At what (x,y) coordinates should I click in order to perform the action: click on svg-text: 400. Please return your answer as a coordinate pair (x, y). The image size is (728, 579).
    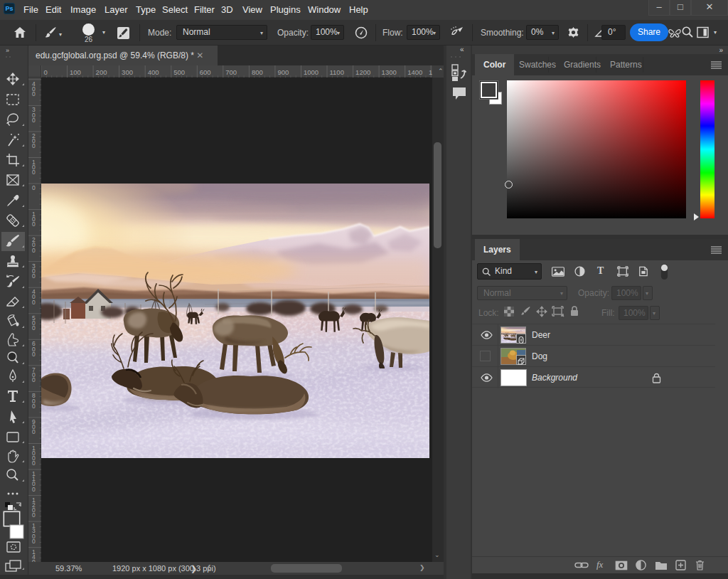
    Looking at the image, I should click on (154, 73).